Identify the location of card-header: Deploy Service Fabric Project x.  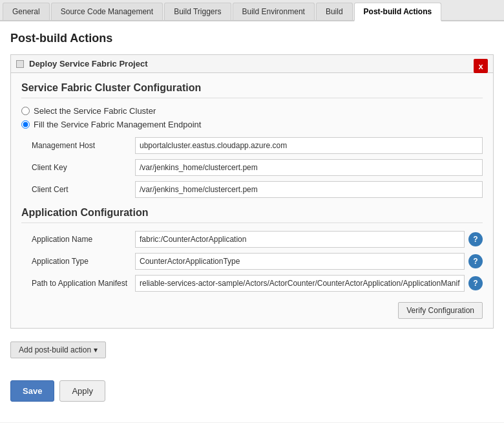
(252, 64).